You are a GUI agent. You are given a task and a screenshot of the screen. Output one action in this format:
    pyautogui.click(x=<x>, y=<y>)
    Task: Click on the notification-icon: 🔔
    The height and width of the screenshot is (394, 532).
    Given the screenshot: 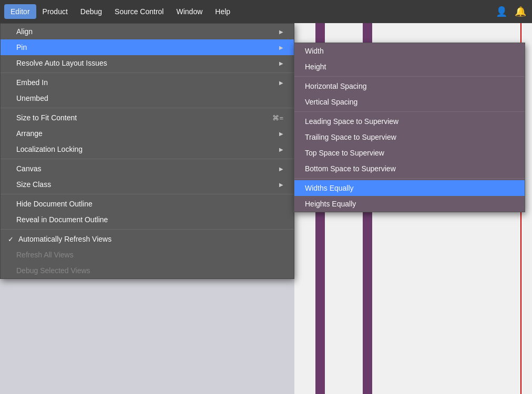 What is the action you would take?
    pyautogui.click(x=520, y=12)
    